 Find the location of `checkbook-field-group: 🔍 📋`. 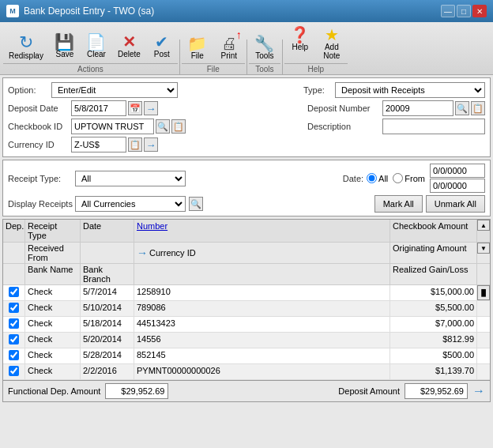

checkbook-field-group: 🔍 📋 is located at coordinates (128, 126).